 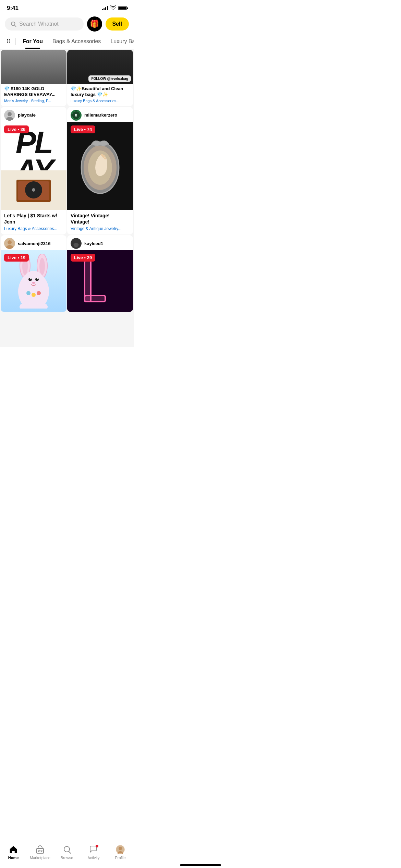 I want to click on stream-thumb-3: Live • 19, so click(x=34, y=281).